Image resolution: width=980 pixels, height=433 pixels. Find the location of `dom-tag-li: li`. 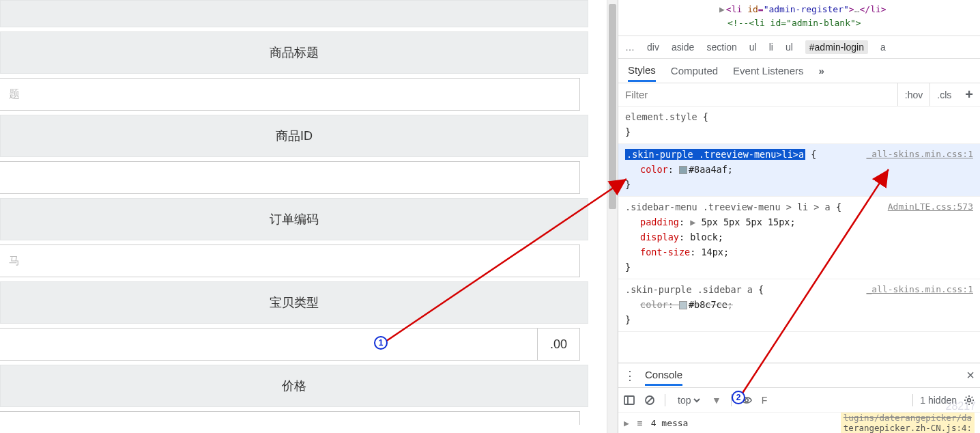

dom-tag-li: li is located at coordinates (737, 10).